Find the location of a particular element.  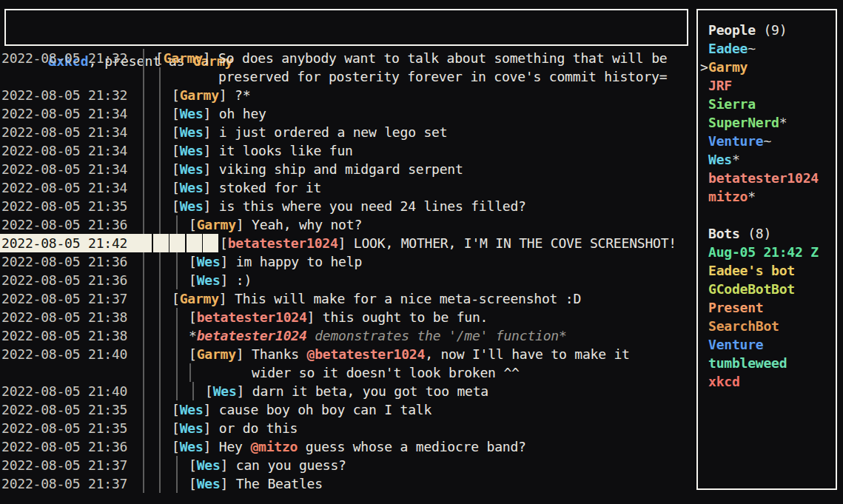

message-fragment: The Beatles is located at coordinates (280, 484).